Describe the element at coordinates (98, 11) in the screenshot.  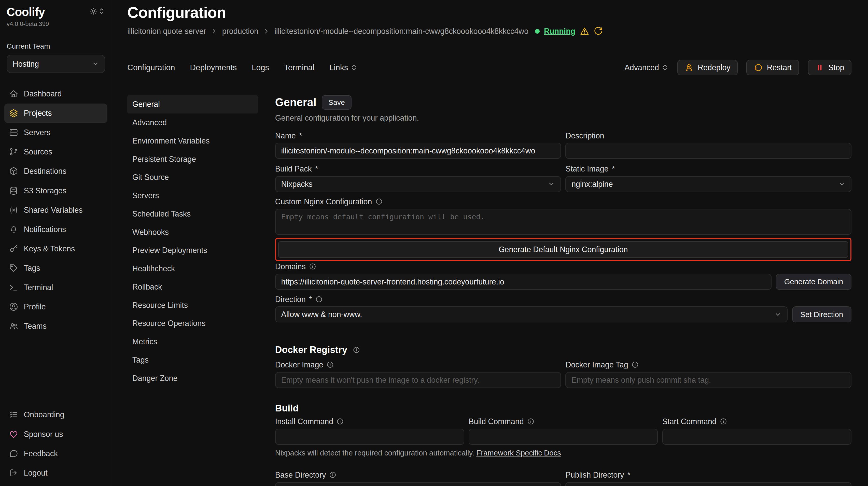
I see `theme-switcher` at that location.